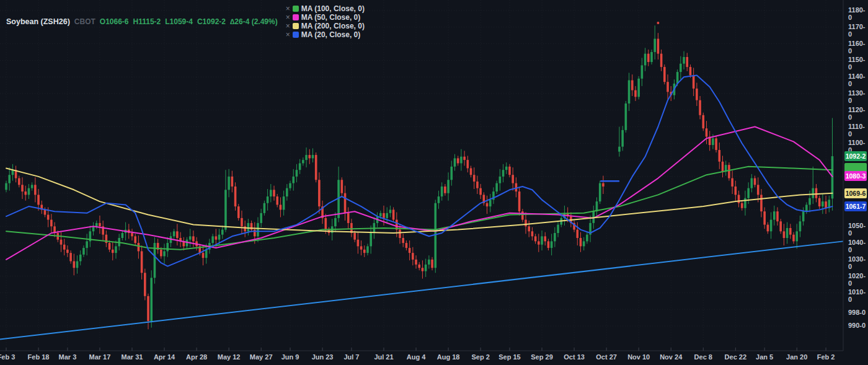 The width and height of the screenshot is (868, 365). I want to click on indicator-legend: ×MA (100, Close, 0)×MA (50, Close, 0)×MA…, so click(324, 22).